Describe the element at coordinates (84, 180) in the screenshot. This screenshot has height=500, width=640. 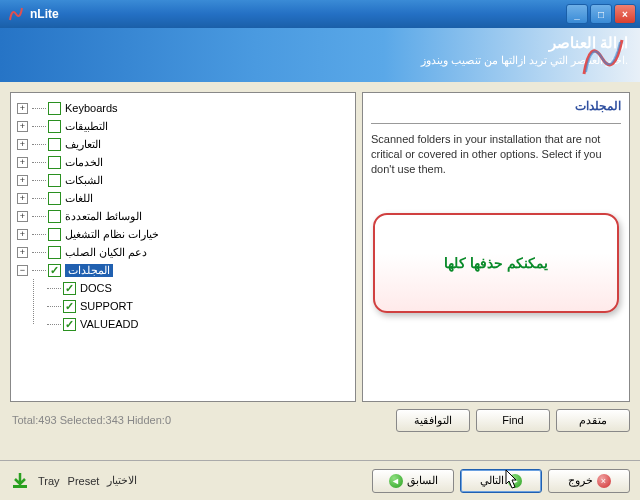
I see `tree-node-label: الشبكات` at that location.